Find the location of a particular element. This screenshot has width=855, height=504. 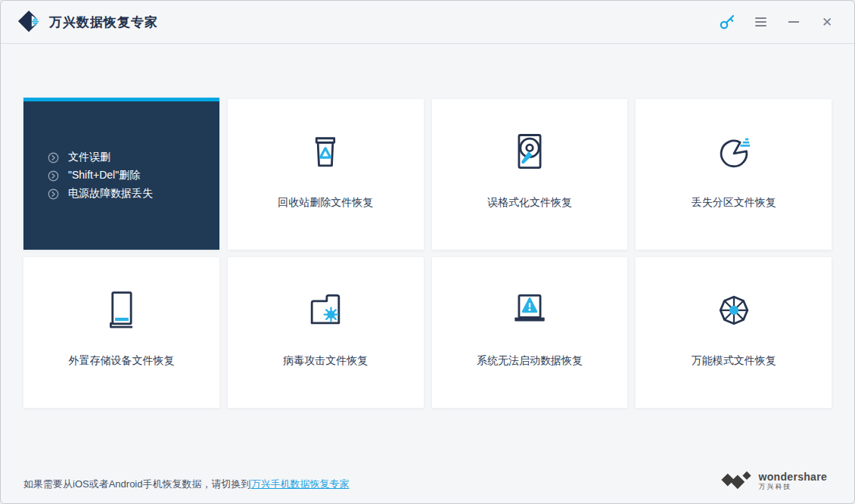

scenario-item: "Shift+Del"删除 is located at coordinates (133, 176).